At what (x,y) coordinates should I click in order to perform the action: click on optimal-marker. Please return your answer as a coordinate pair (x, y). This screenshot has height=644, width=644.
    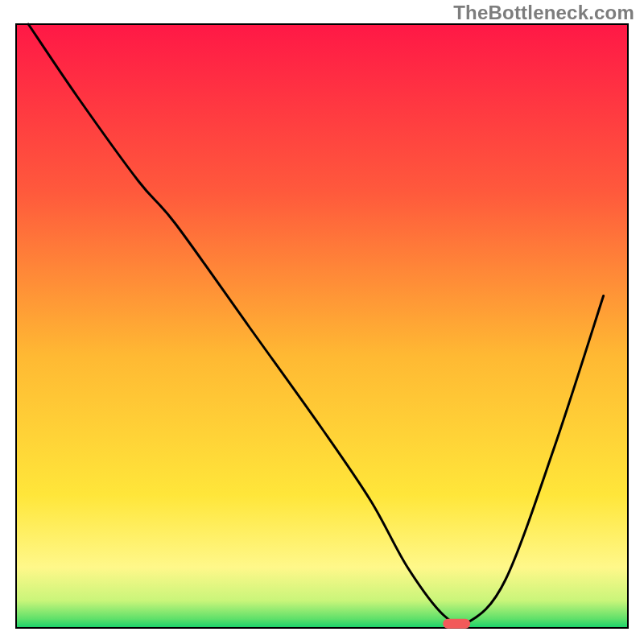
    Looking at the image, I should click on (456, 624).